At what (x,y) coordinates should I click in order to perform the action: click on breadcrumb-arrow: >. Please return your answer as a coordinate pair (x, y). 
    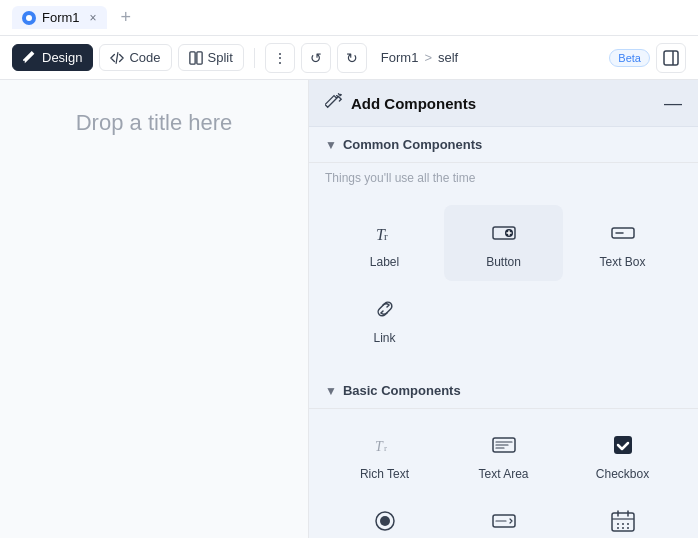
    Looking at the image, I should click on (428, 58).